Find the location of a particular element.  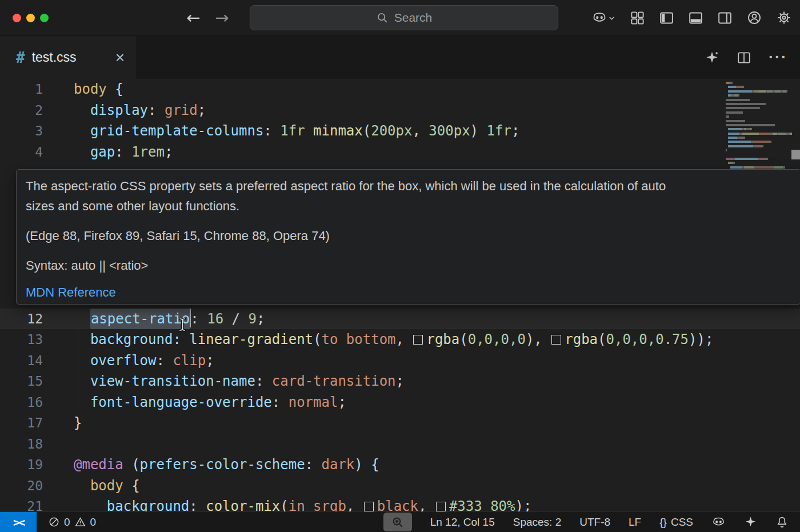

code-token: { is located at coordinates (131, 486).